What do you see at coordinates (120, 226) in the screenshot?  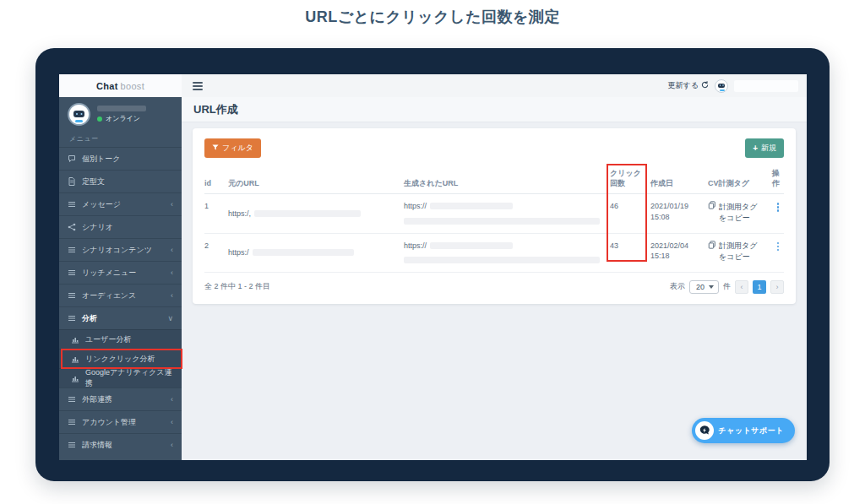 I see `sidebar-item-scenario: シナリオ` at bounding box center [120, 226].